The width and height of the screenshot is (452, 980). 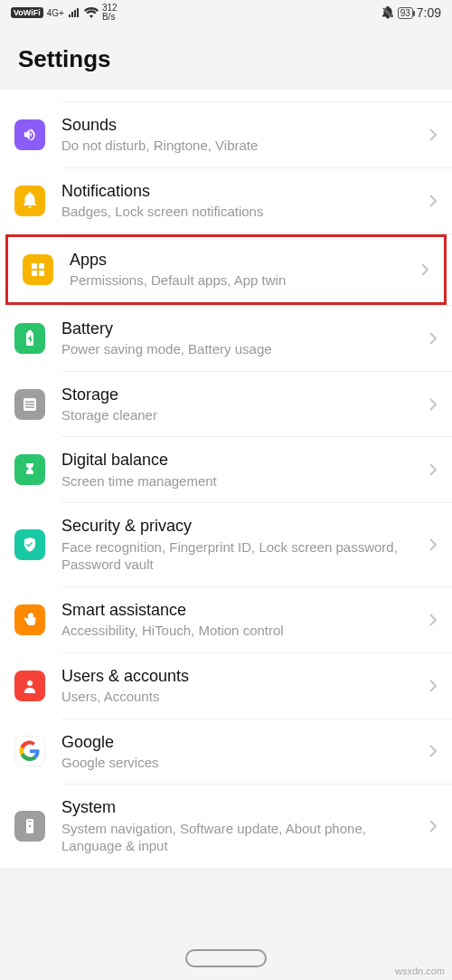 I want to click on row-body: Battery Power saving mode, Battery usage, so click(x=242, y=338).